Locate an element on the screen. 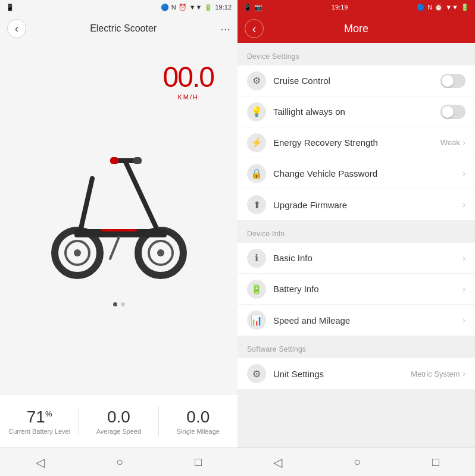  speed-label: Average Speed is located at coordinates (119, 431).